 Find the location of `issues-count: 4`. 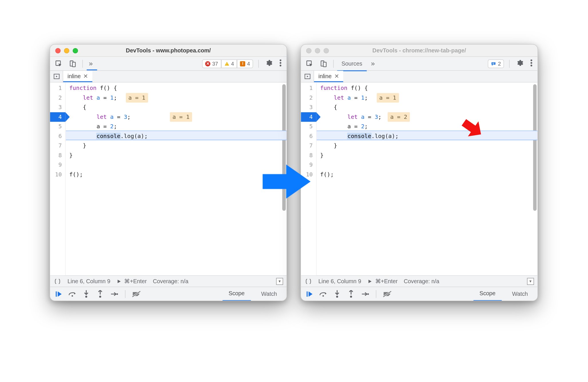

issues-count: 4 is located at coordinates (249, 64).